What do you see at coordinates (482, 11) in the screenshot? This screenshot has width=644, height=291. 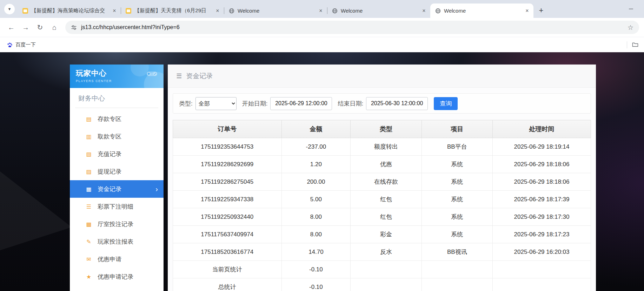 I see `browser-tab-5-active: Welcome ×` at bounding box center [482, 11].